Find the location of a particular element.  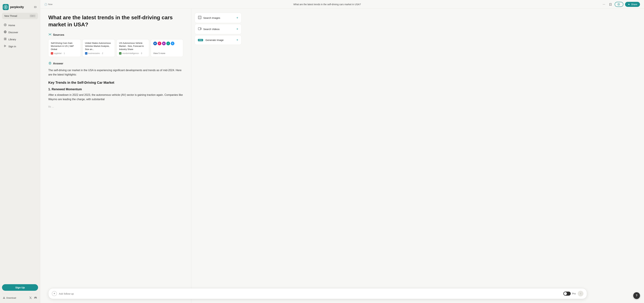

home-icon is located at coordinates (5, 25).